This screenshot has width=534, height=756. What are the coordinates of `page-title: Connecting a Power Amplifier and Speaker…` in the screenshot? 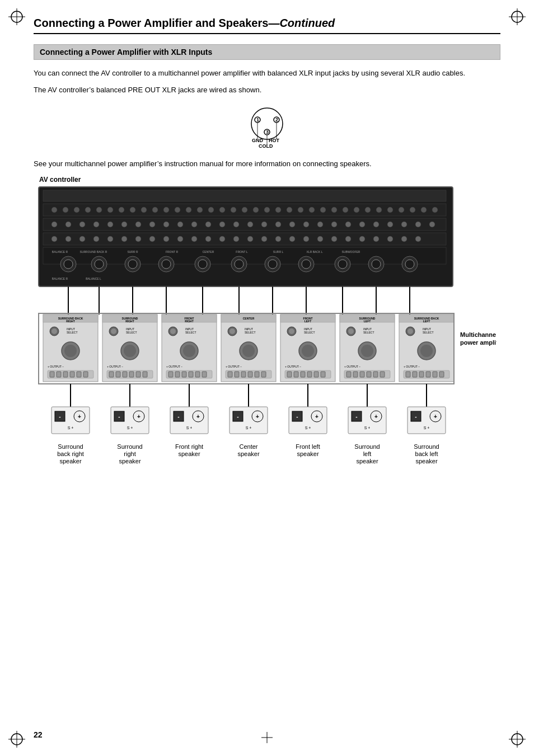 It's located at (267, 24).